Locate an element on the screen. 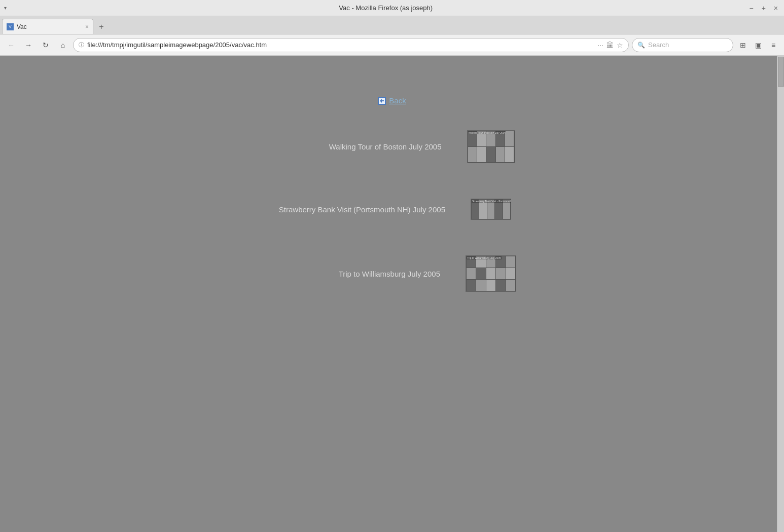  title-bar-left: ▾ is located at coordinates (14, 8).